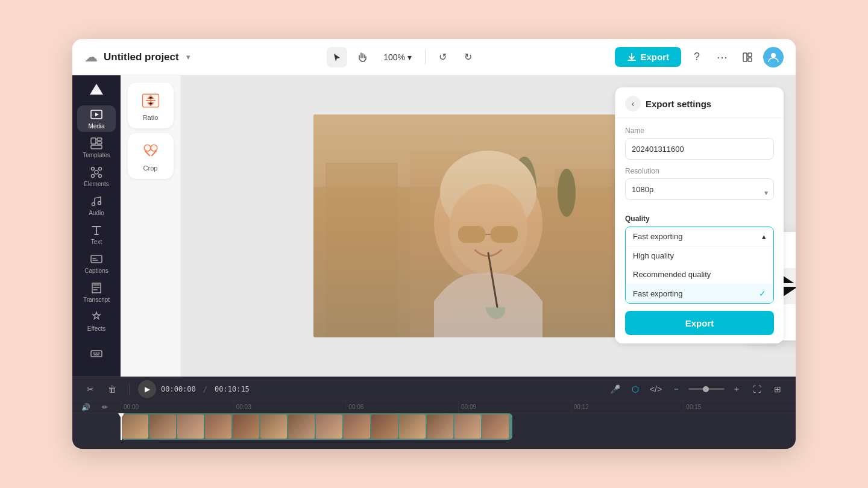 Image resolution: width=868 pixels, height=488 pixels. I want to click on ratio-tool: Ratio, so click(151, 105).